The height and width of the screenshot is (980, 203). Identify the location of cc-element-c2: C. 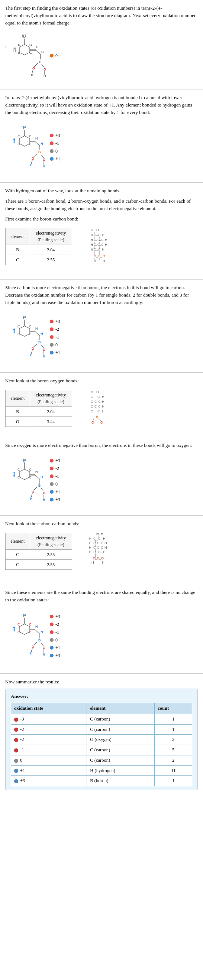
(18, 565).